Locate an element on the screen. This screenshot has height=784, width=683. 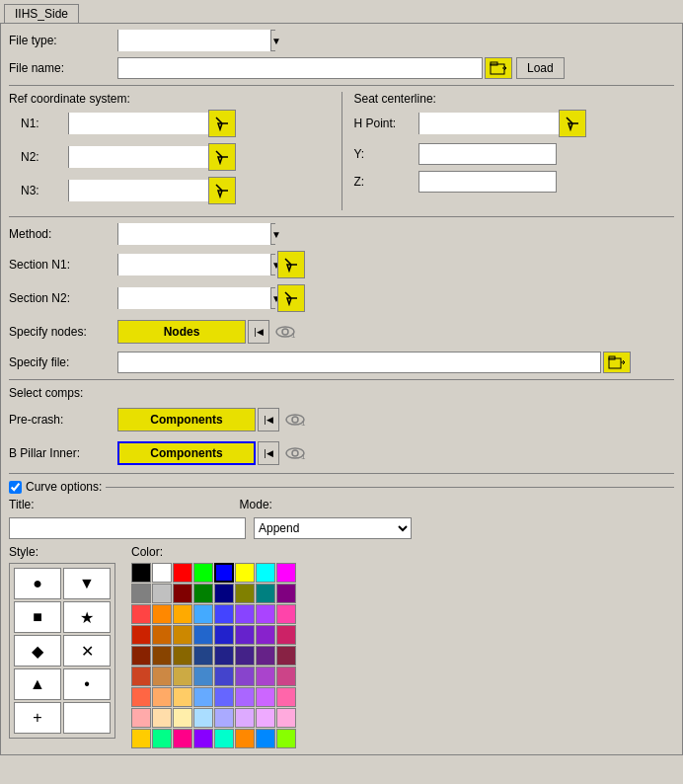
n1-dropdown: ▼ is located at coordinates (137, 123).